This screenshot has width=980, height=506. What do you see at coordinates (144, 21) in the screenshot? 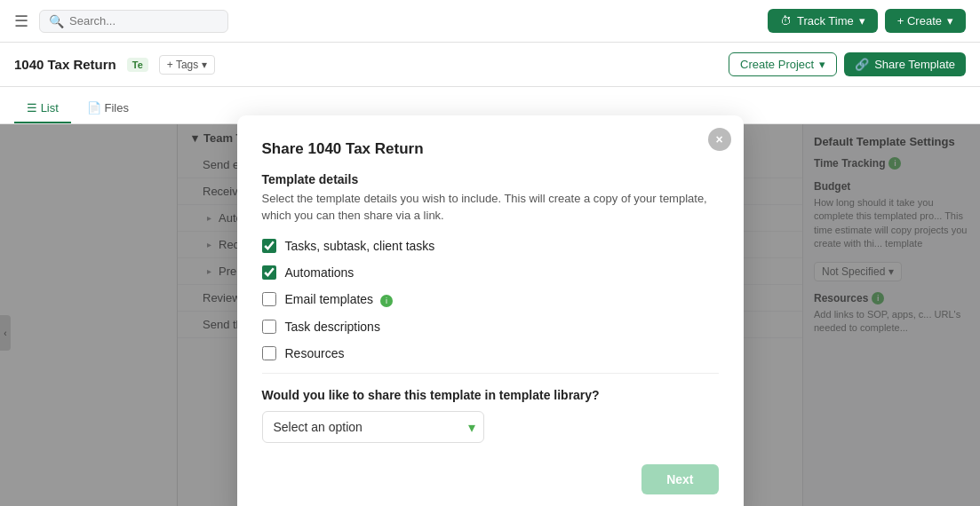
I see `search-input` at bounding box center [144, 21].